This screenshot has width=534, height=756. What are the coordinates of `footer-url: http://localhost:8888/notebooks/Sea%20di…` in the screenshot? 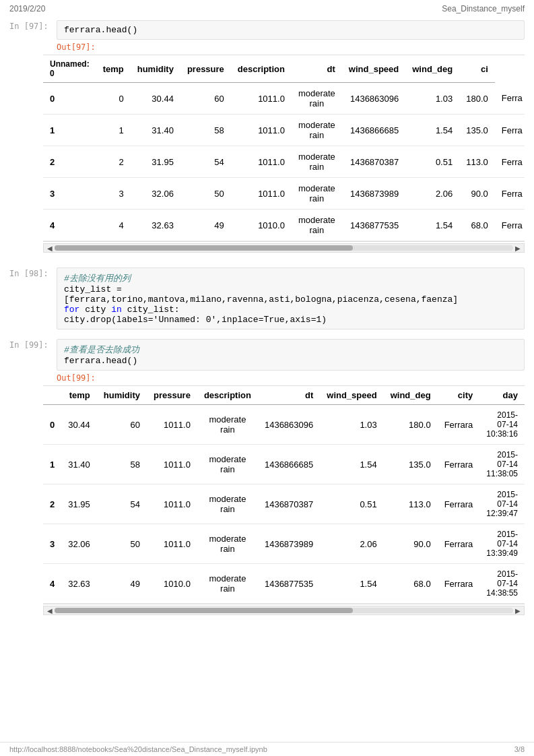 It's located at (139, 749).